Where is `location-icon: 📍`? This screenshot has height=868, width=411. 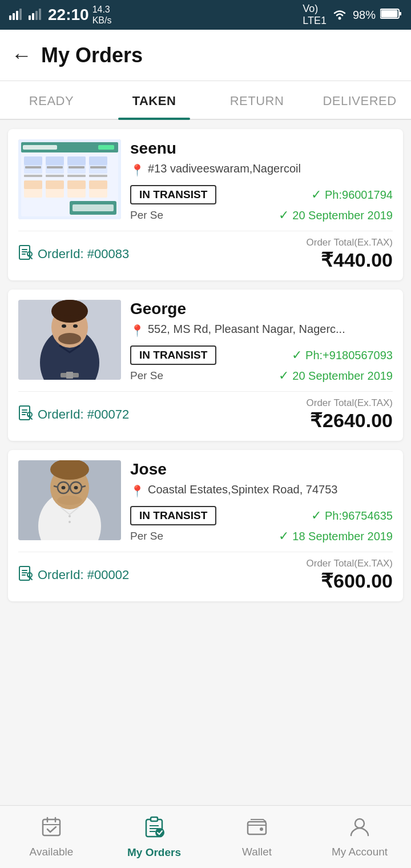
location-icon: 📍 is located at coordinates (137, 170).